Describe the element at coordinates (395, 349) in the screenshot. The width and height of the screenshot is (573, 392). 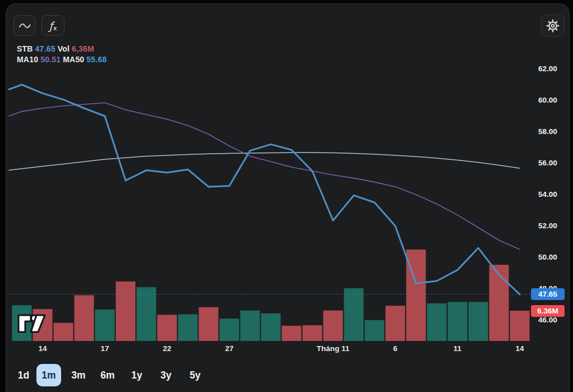
I see `date-axis-label: 6` at that location.